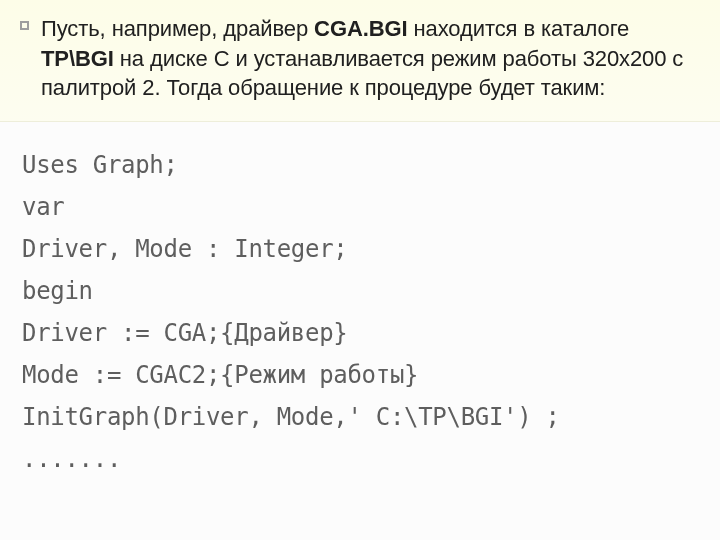 This screenshot has width=720, height=540. I want to click on intro-text-2: находится в каталоге, so click(519, 28).